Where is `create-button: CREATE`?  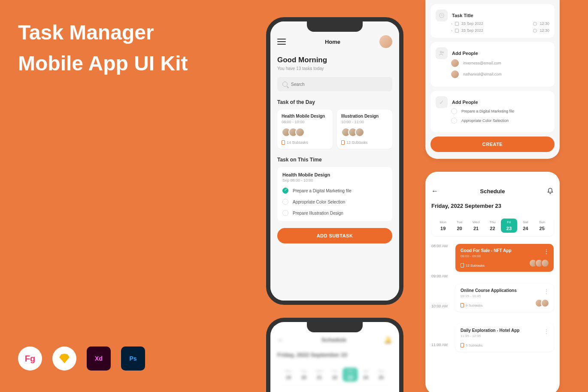
create-button: CREATE is located at coordinates (493, 144).